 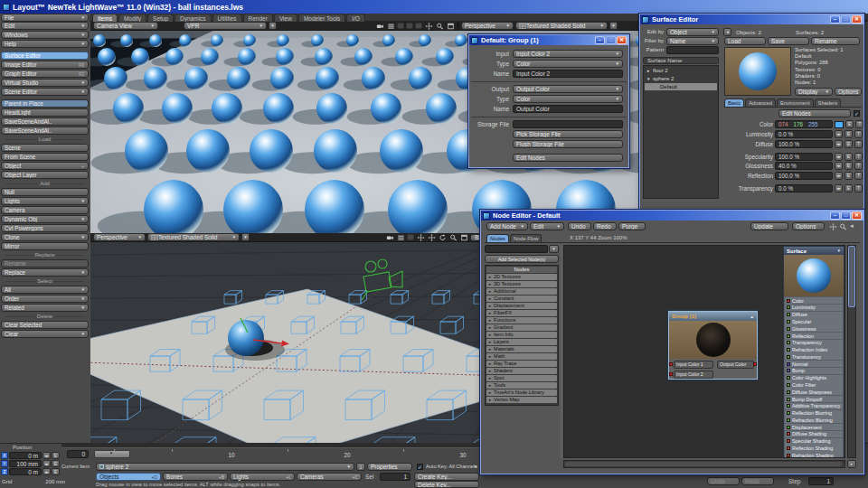 I want to click on scrollbar-thumb, so click(x=852, y=277).